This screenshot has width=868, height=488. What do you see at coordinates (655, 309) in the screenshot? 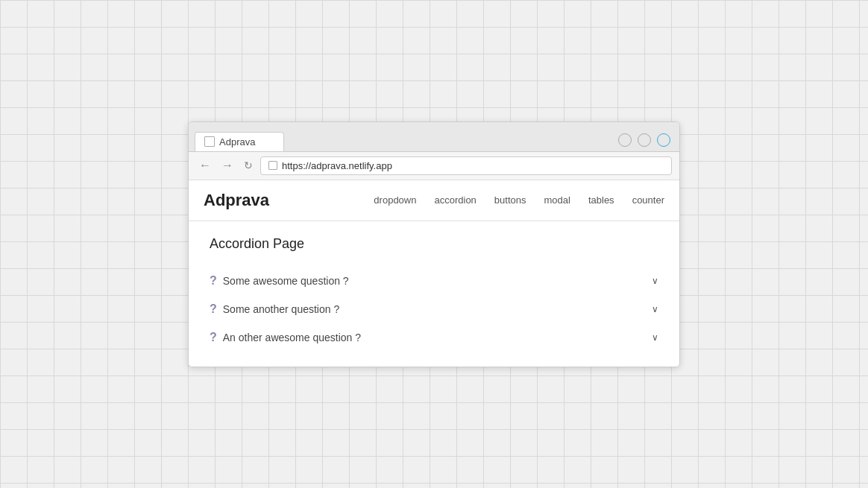
I see `accordion-chevron-2: ∨` at bounding box center [655, 309].